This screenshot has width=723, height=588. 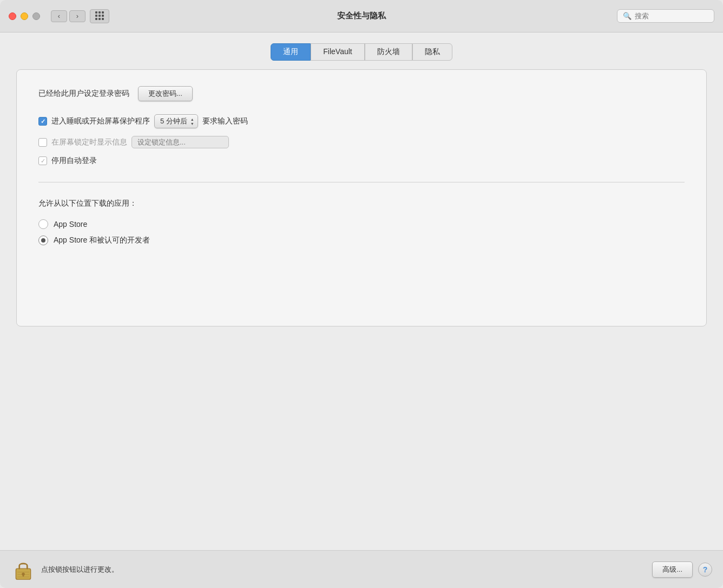 I want to click on grid-view-button, so click(x=100, y=16).